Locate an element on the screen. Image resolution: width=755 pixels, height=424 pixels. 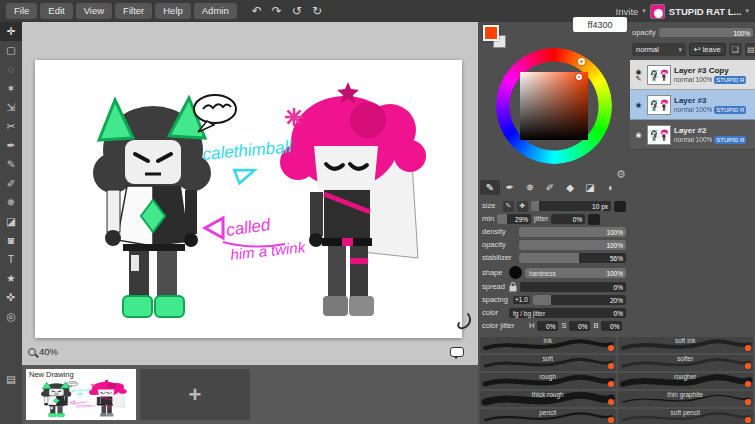
layer-opacity-row: opacity 100% is located at coordinates (692, 32).